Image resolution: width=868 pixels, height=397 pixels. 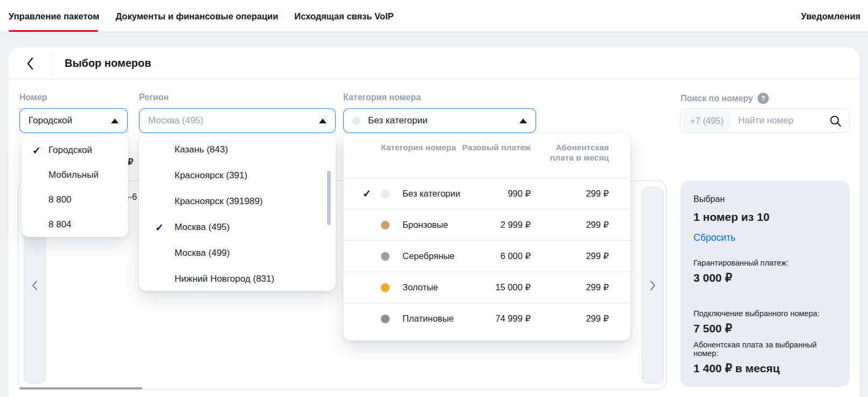 I want to click on top-navigation: Управление пакетом Документы и финансовы…, so click(x=434, y=16).